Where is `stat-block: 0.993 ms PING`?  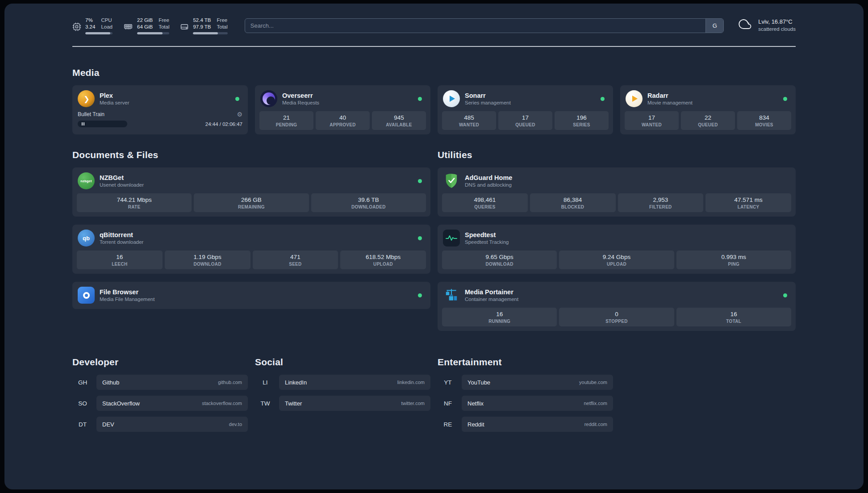
stat-block: 0.993 ms PING is located at coordinates (734, 260).